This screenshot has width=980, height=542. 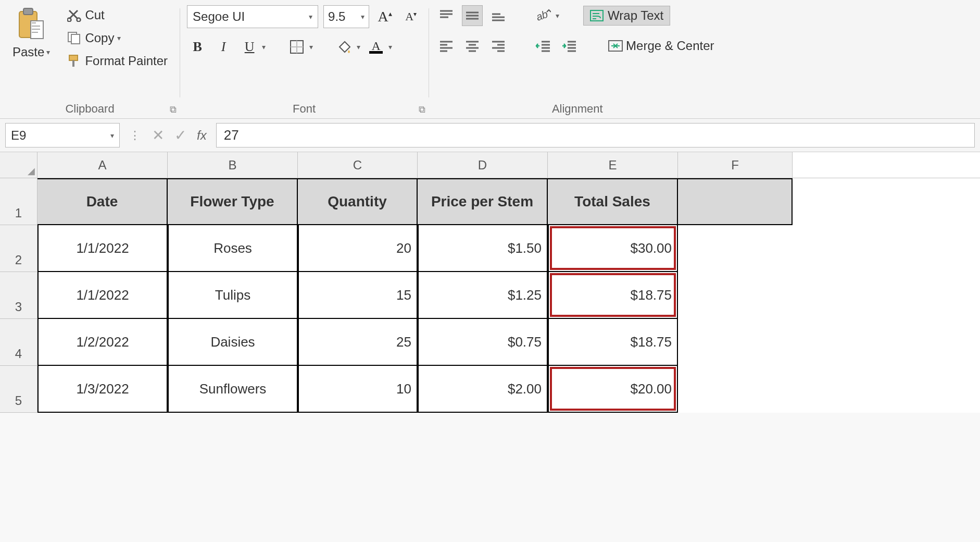 I want to click on row-header: 5, so click(x=19, y=389).